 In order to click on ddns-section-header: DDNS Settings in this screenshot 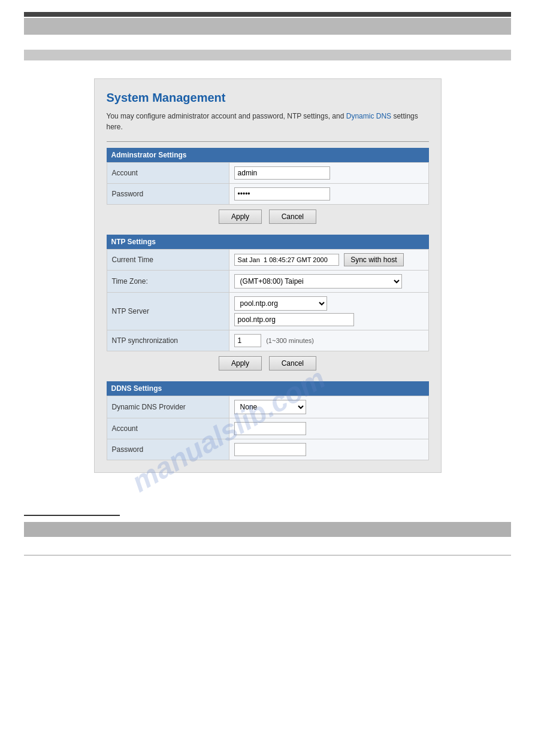, I will do `click(268, 388)`.